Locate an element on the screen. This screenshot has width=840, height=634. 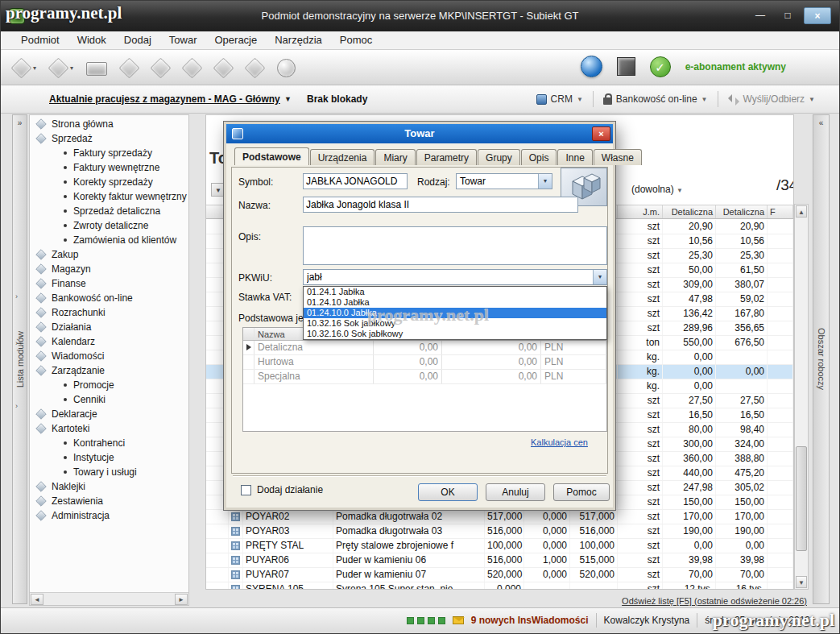
dialog-tab: Miary is located at coordinates (395, 157).